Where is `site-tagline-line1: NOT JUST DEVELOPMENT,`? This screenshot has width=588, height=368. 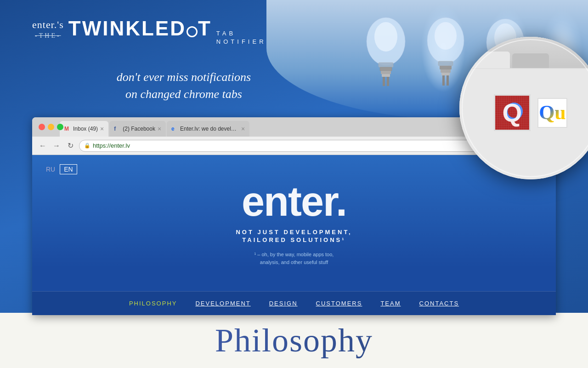 site-tagline-line1: NOT JUST DEVELOPMENT, is located at coordinates (294, 232).